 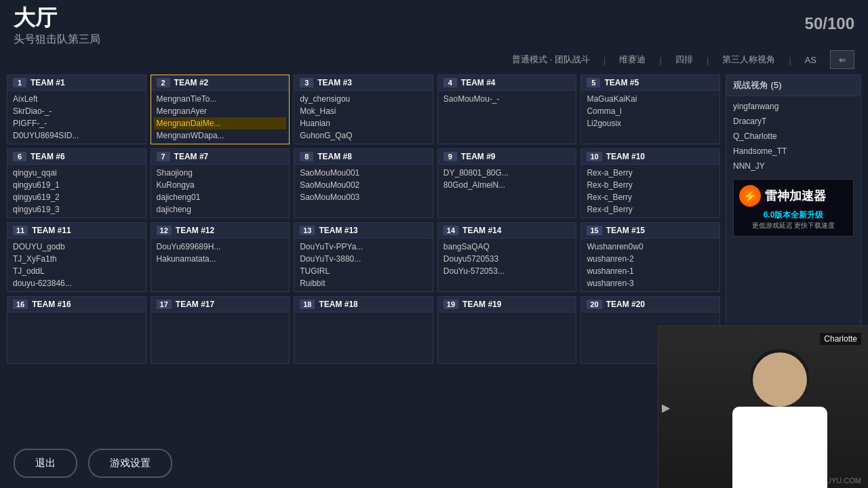 What do you see at coordinates (220, 209) in the screenshot?
I see `team-member: dajicheng` at bounding box center [220, 209].